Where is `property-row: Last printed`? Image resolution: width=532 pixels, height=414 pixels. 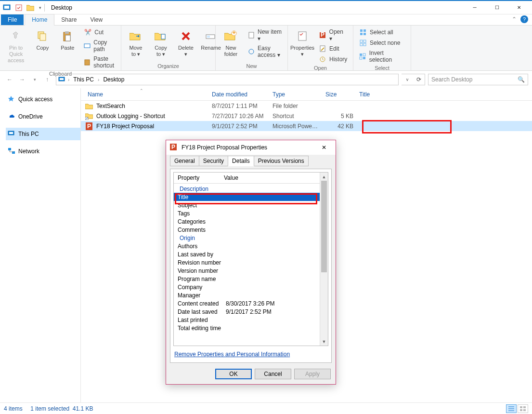
property-row: Last printed is located at coordinates (251, 320).